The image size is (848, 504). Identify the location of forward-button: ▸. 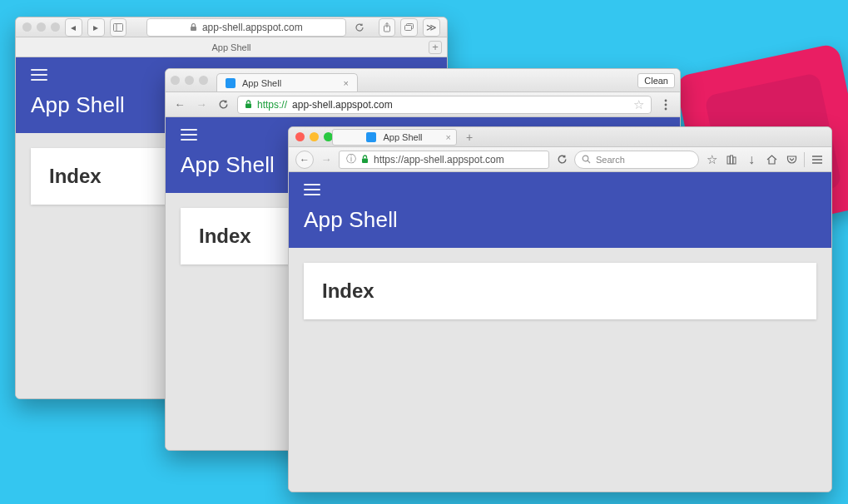
(97, 27).